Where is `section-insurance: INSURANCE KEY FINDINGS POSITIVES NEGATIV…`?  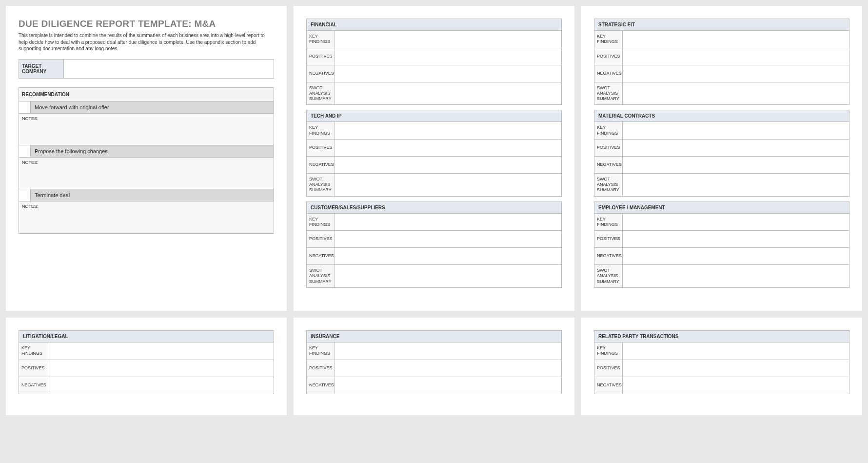 section-insurance: INSURANCE KEY FINDINGS POSITIVES NEGATIV… is located at coordinates (434, 362).